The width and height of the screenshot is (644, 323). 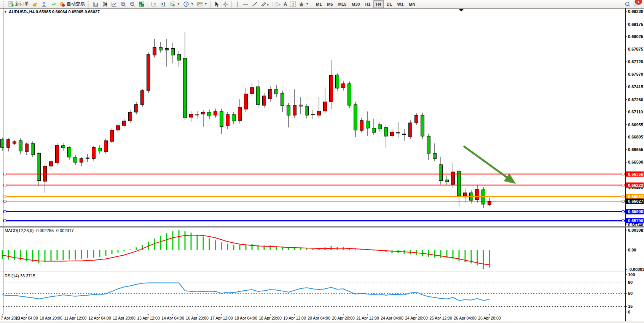 I want to click on timeframe-d1: D1, so click(x=389, y=4).